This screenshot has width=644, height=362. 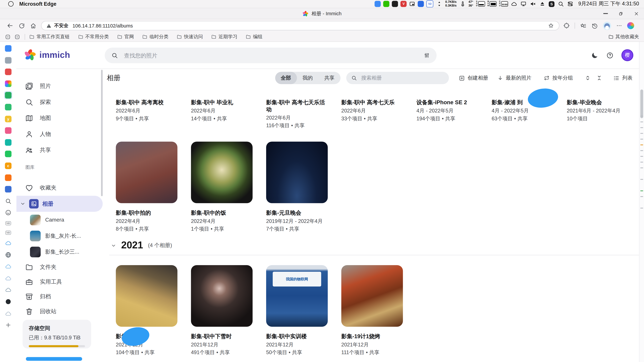 What do you see at coordinates (222, 310) in the screenshot?
I see `album-card: 影集-职中下雪时2021年12月491个项目 • 共享` at bounding box center [222, 310].